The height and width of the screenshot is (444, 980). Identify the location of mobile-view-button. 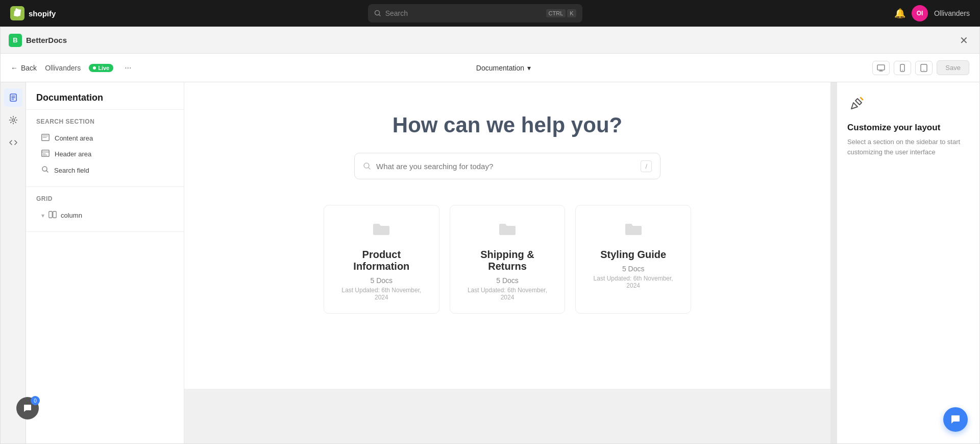
(902, 68).